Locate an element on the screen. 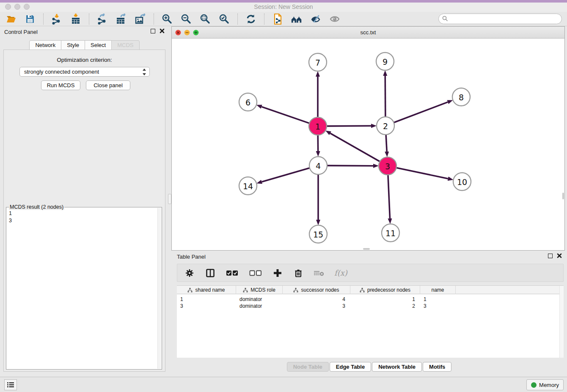 This screenshot has width=567, height=392. close-table-panel-icon is located at coordinates (559, 256).